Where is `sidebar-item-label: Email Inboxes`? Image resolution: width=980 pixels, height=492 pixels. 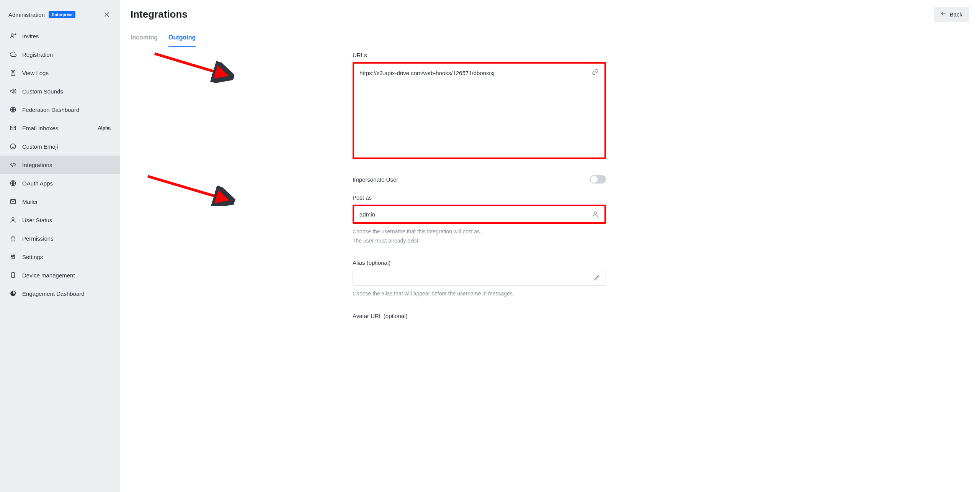 sidebar-item-label: Email Inboxes is located at coordinates (40, 128).